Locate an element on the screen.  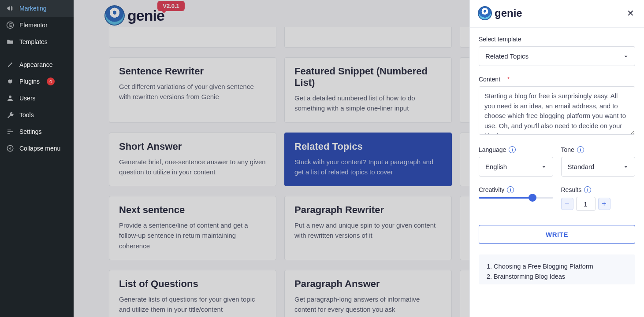
tone-select: Standard is located at coordinates (599, 166).